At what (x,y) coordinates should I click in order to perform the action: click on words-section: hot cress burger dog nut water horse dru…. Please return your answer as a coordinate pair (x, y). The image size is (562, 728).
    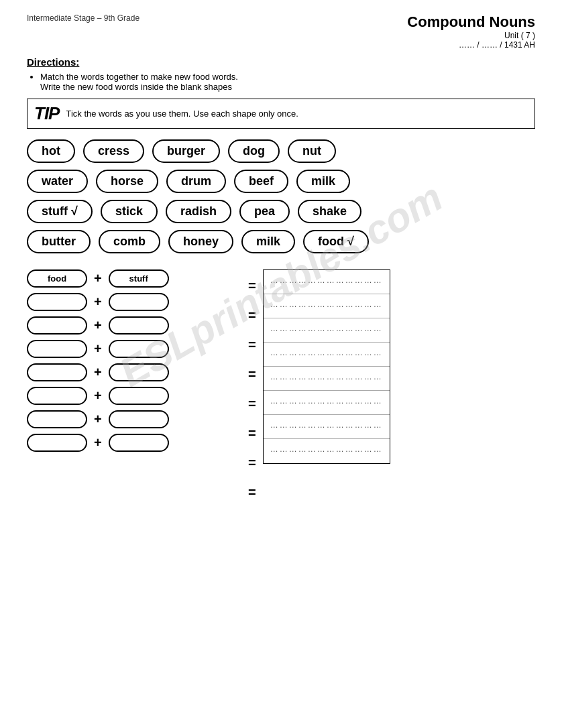
    Looking at the image, I should click on (281, 196).